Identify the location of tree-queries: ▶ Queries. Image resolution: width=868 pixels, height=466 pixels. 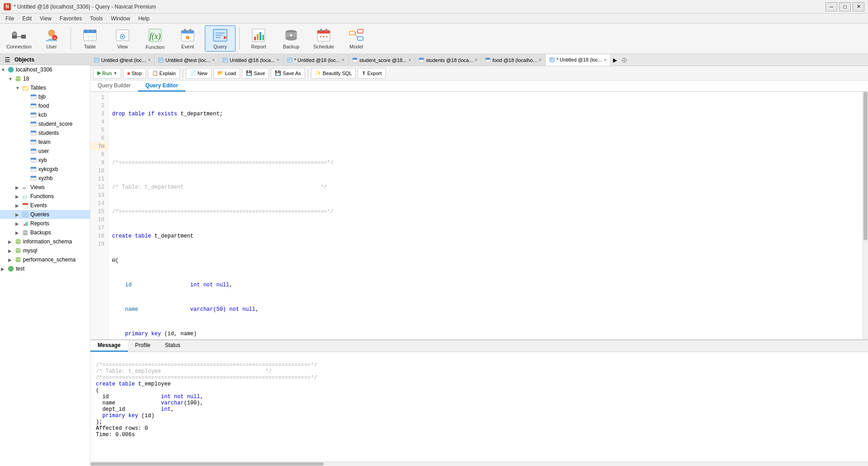
(45, 214).